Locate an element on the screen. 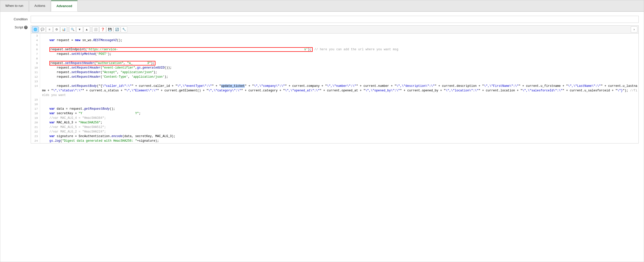 The width and height of the screenshot is (644, 262). condition-field is located at coordinates (335, 19).